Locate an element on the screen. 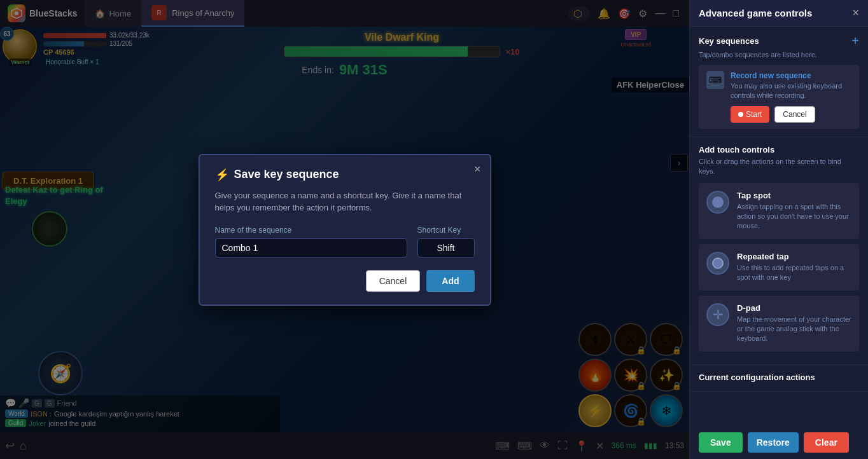 The width and height of the screenshot is (868, 459). record-new-sequence-box: ⌨ Record new sequence You may also use e… is located at coordinates (779, 97).